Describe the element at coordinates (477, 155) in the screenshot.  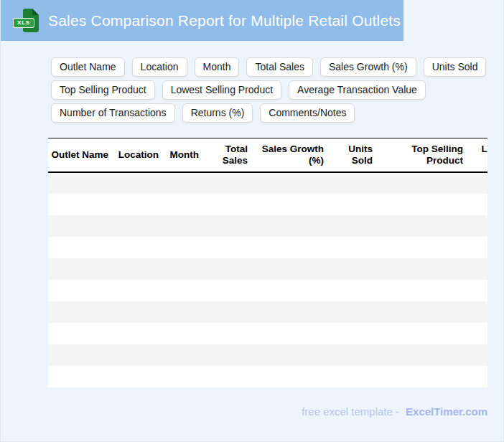
I see `column-header: Lowest Selling Product` at that location.